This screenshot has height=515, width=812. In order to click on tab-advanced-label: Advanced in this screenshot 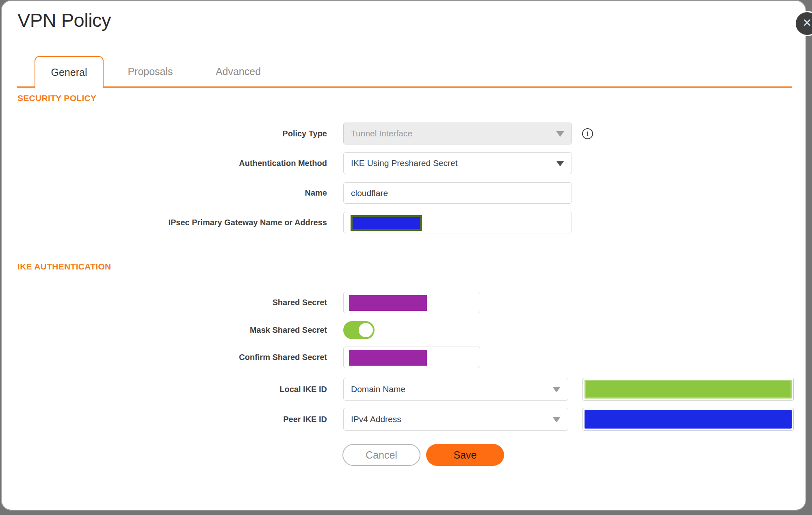, I will do `click(238, 71)`.